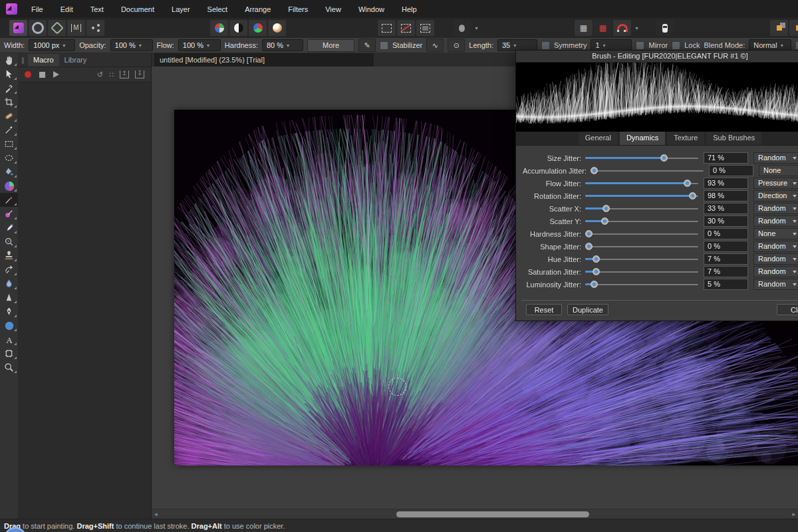 This screenshot has width=798, height=532. I want to click on flow-jitter-mode-select: Pressure, so click(775, 184).